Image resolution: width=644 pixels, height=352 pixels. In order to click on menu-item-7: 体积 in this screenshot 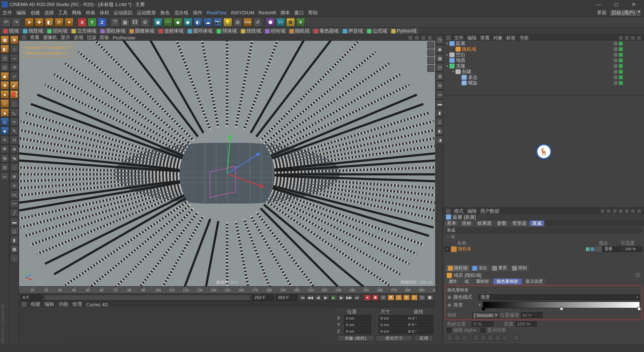, I will do `click(104, 13)`.